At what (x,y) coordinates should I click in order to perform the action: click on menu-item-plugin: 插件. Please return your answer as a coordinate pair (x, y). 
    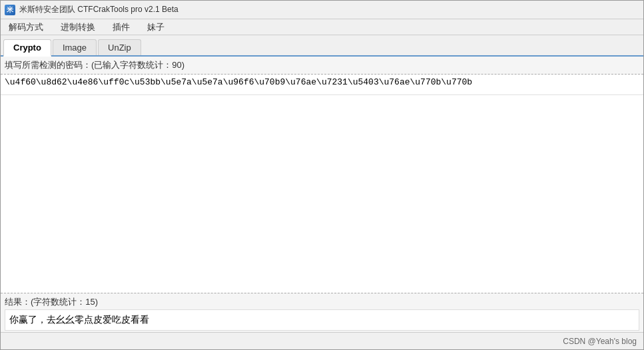
    Looking at the image, I should click on (121, 27).